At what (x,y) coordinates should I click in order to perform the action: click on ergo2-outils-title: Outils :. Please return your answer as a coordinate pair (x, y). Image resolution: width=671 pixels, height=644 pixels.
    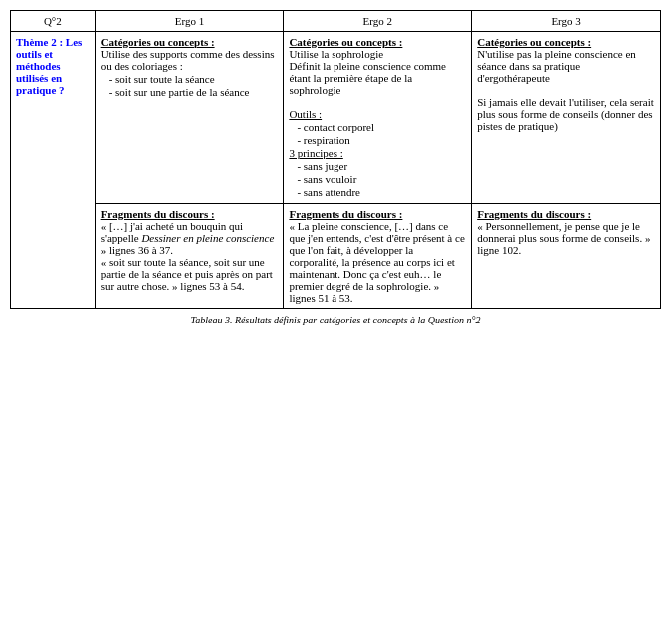
    Looking at the image, I should click on (306, 114).